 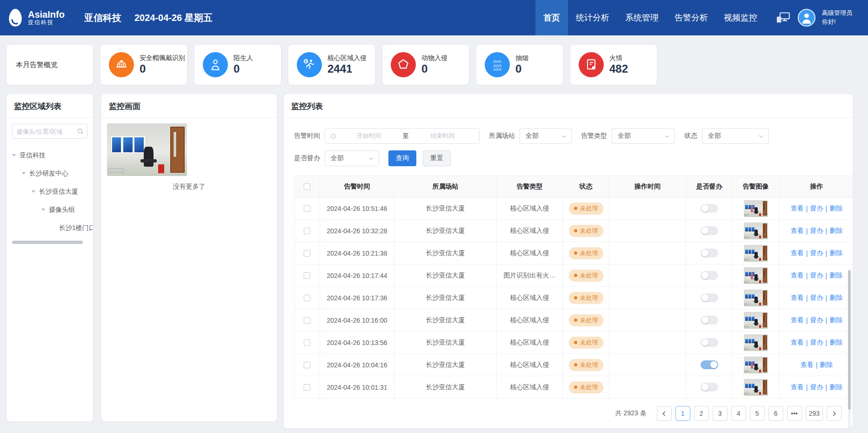 What do you see at coordinates (369, 136) in the screenshot?
I see `start-time-placeholder: 开始时间` at bounding box center [369, 136].